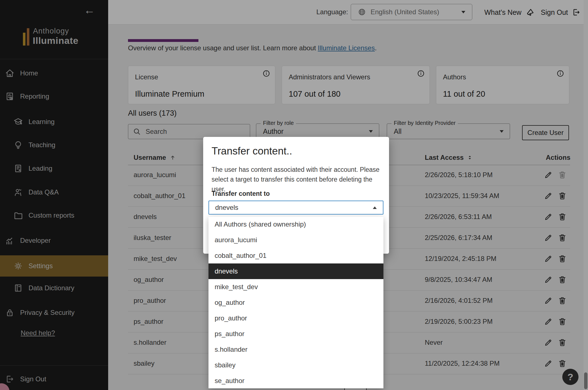  What do you see at coordinates (230, 381) in the screenshot?
I see `dropdown-option-label: se_author` at bounding box center [230, 381].